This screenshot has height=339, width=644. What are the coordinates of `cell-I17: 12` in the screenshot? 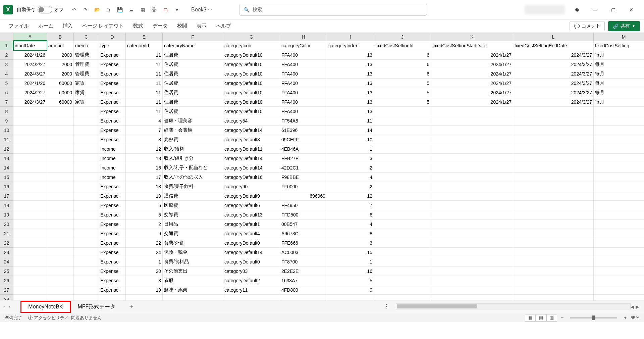 It's located at (351, 196).